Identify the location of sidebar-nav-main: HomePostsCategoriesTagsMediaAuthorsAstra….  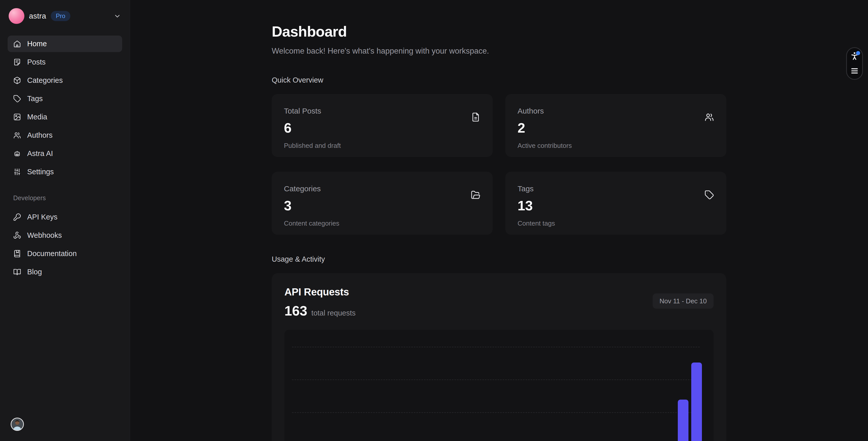
(65, 108).